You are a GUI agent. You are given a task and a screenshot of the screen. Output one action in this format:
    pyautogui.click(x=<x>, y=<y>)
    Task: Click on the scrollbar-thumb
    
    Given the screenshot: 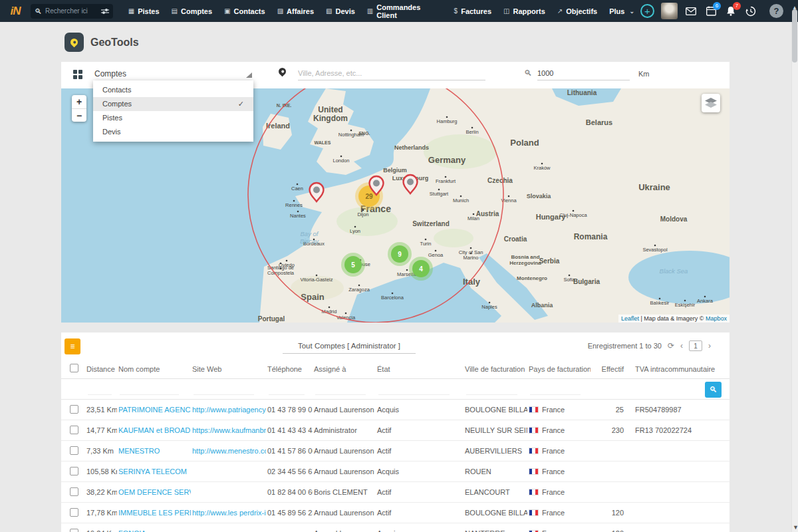 What is the action you would take?
    pyautogui.click(x=795, y=36)
    